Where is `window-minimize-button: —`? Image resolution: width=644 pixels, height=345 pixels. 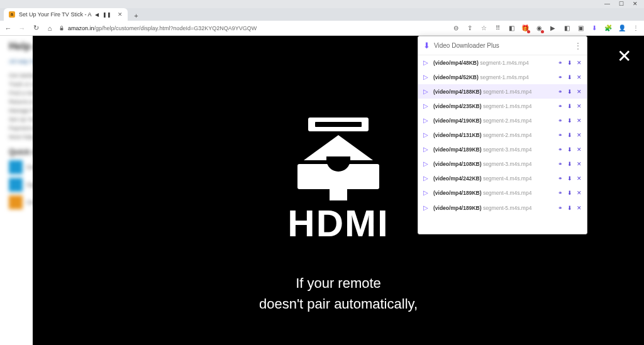 window-minimize-button: — is located at coordinates (608, 4).